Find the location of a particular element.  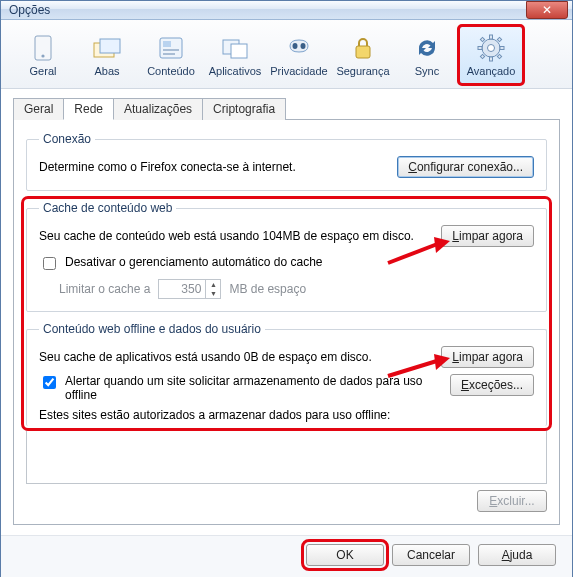

tab-updates: Atualizações is located at coordinates (158, 109).